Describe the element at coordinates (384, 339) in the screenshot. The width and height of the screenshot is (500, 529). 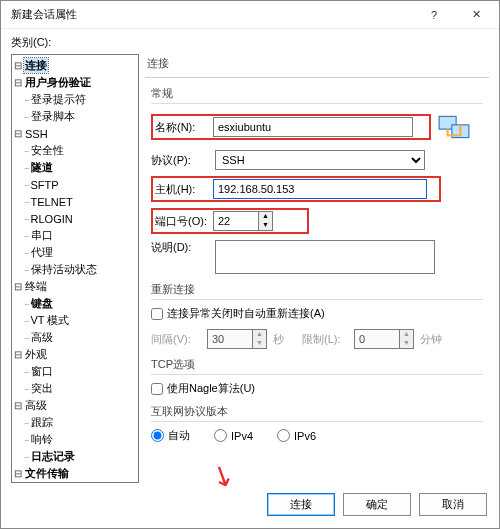
I see `limit-spinner: ▲▼` at that location.